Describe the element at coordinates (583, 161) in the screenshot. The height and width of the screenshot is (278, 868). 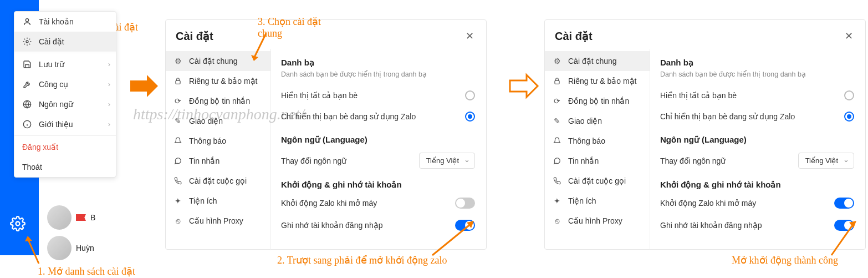
I see `nav-label: Tin nhắn` at that location.